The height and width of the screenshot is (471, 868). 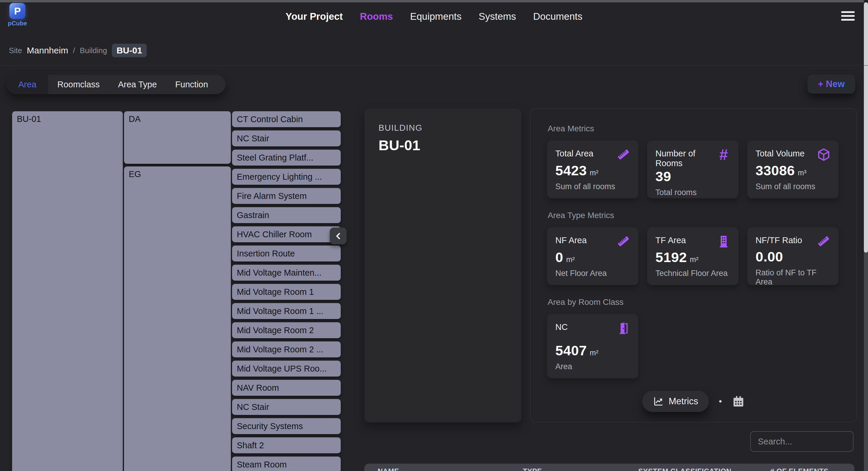 What do you see at coordinates (848, 16) in the screenshot?
I see `menu-button` at bounding box center [848, 16].